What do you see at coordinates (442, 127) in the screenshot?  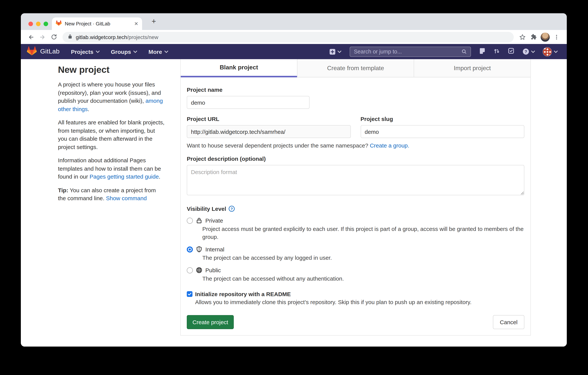 I see `project-slug-group: Project slug` at bounding box center [442, 127].